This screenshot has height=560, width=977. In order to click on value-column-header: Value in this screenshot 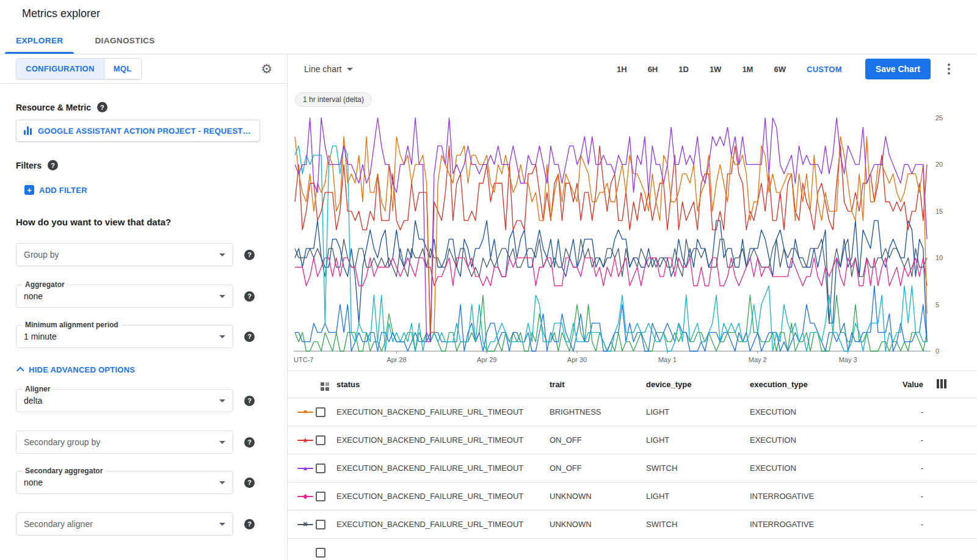, I will do `click(896, 385)`.